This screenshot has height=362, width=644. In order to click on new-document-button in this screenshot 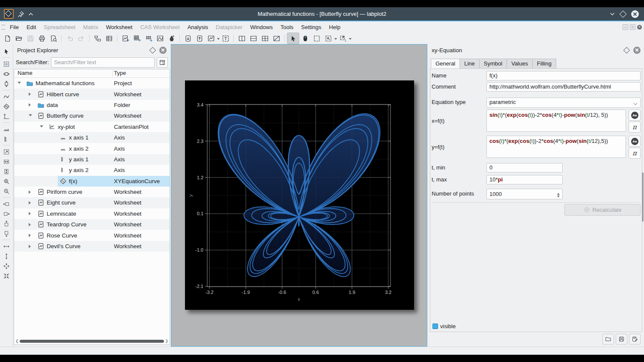, I will do `click(7, 39)`.